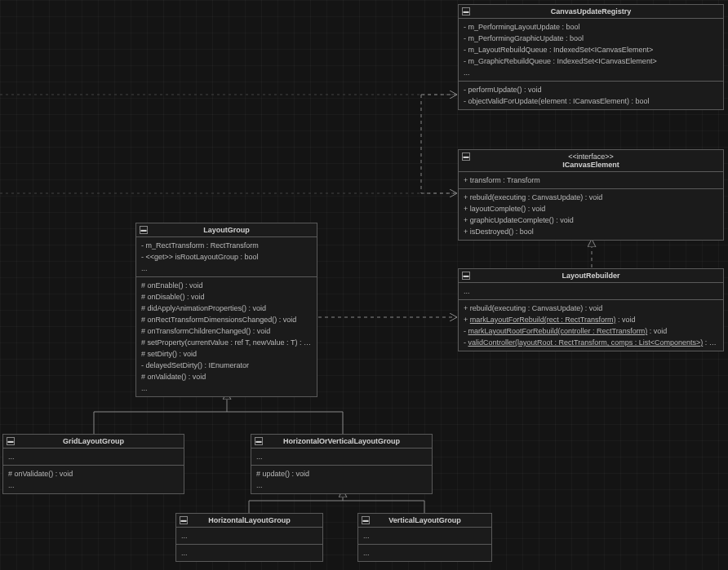 The width and height of the screenshot is (728, 570). I want to click on attribute: - m_PerformingGraphicUpdate : bool, so click(591, 38).